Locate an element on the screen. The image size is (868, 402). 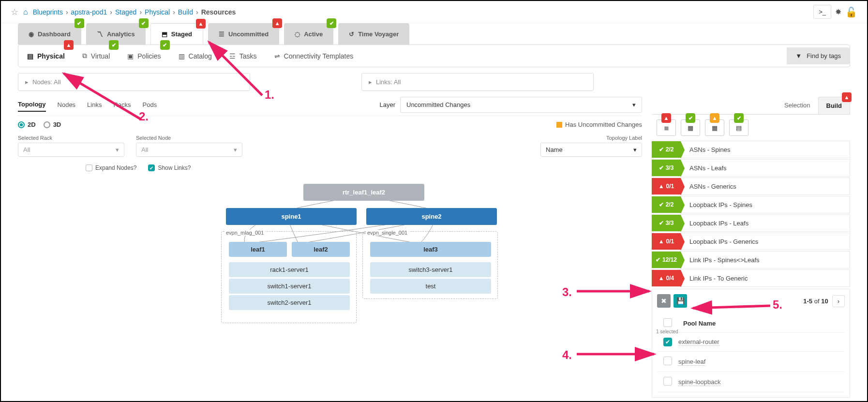
view-tab-nodes: Nodes is located at coordinates (67, 104).